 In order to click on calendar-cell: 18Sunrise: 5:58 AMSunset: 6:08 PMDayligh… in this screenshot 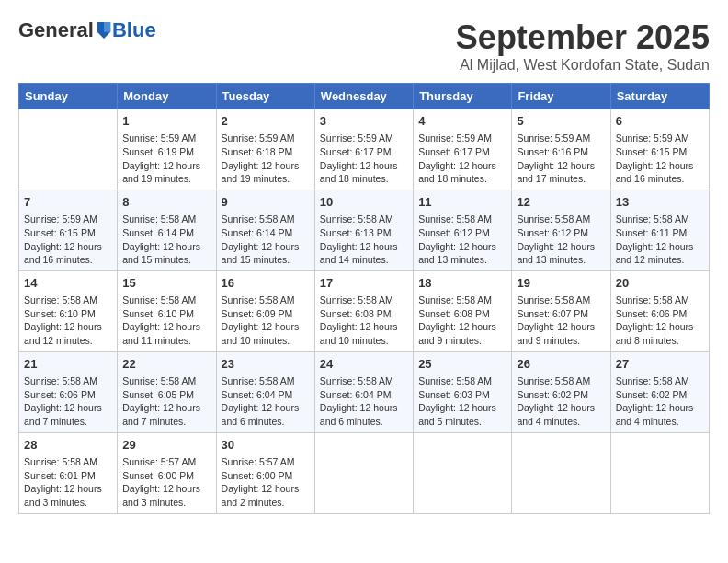, I will do `click(463, 311)`.